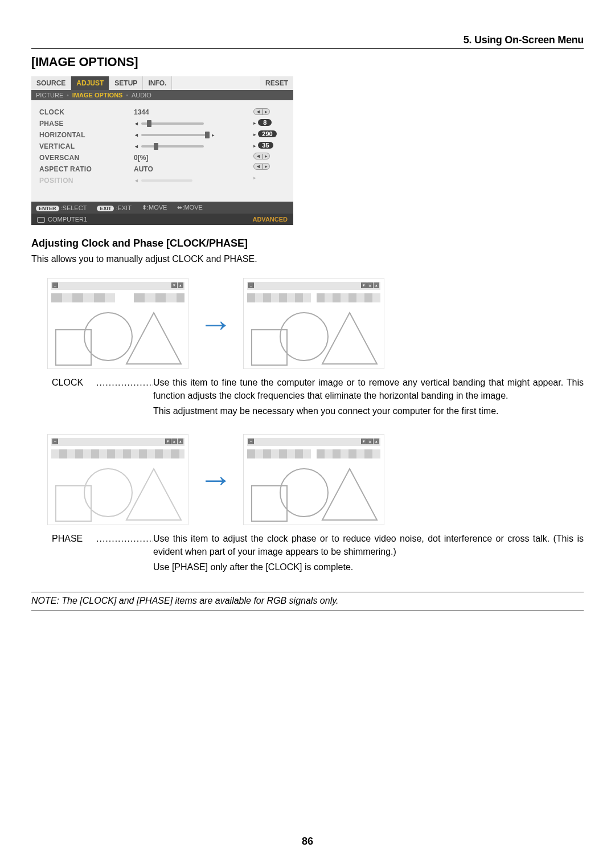 The image size is (615, 868). Describe the element at coordinates (157, 83) in the screenshot. I see `tab-info: INFO.` at that location.